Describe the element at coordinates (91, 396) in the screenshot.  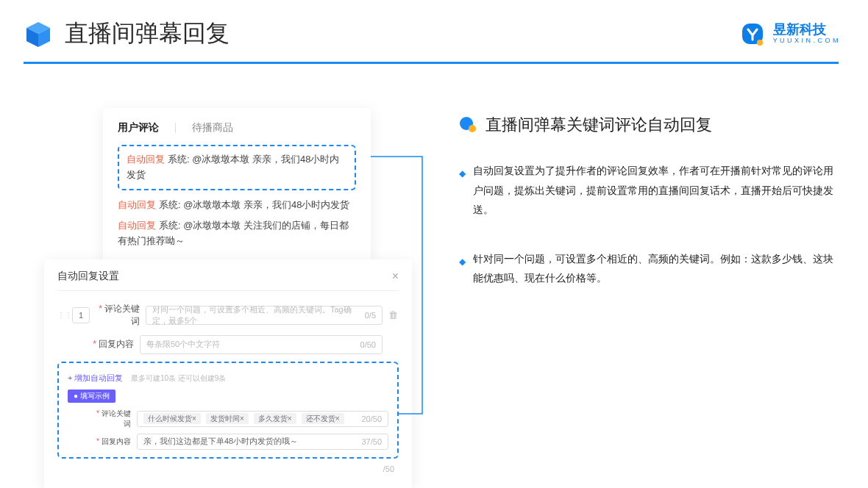
I see `example-badge: ● 填写示例` at that location.